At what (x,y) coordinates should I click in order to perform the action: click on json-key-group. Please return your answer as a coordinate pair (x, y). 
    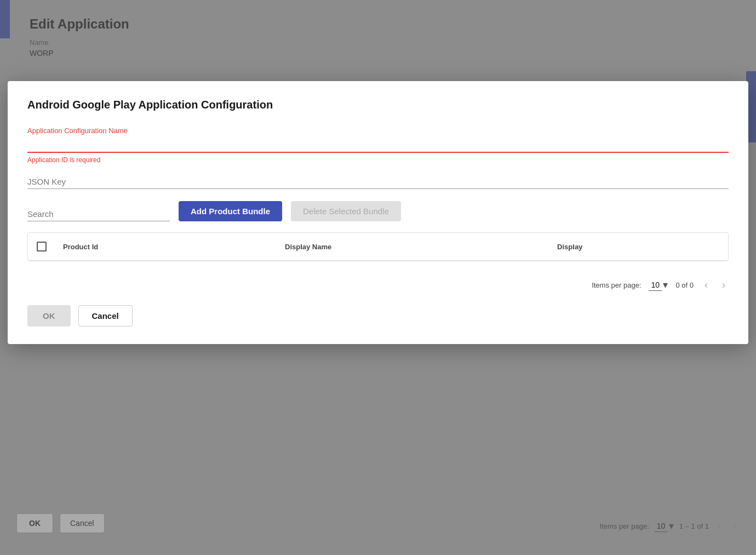
    Looking at the image, I should click on (378, 183).